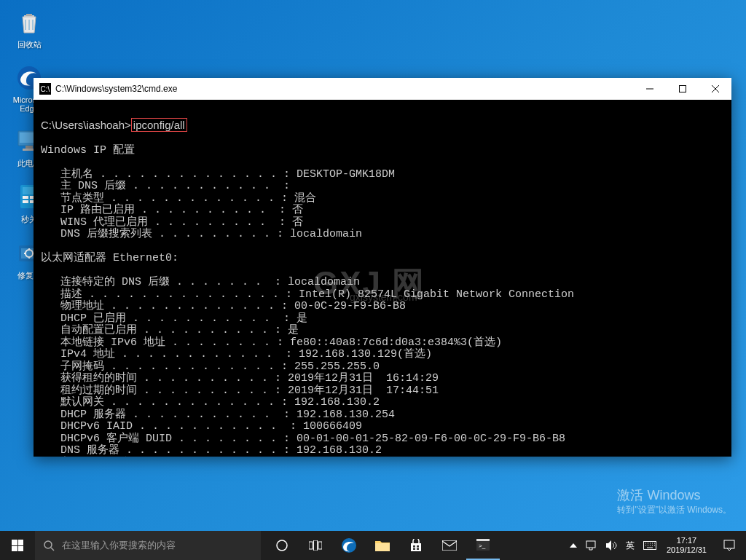  What do you see at coordinates (17, 545) in the screenshot?
I see `start-button` at bounding box center [17, 545].